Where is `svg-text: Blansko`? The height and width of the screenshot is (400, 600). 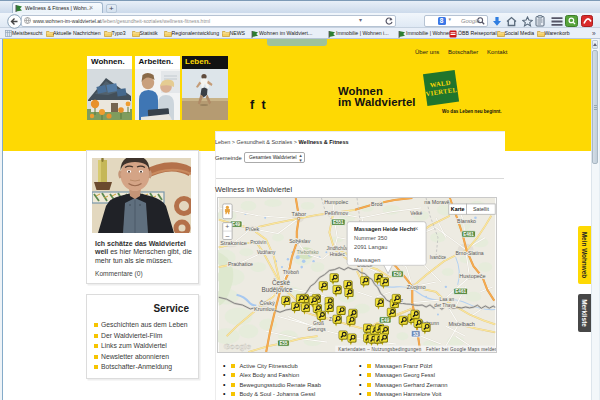 svg-text: Blansko is located at coordinates (466, 221).